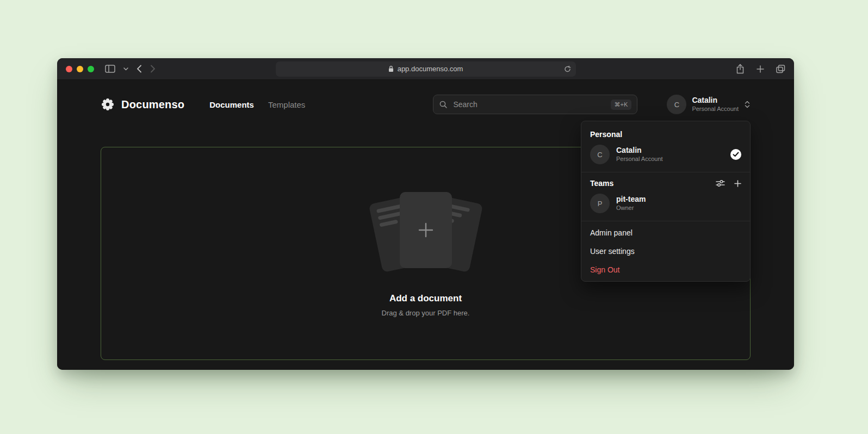  Describe the element at coordinates (781, 69) in the screenshot. I see `tab-overview-icon` at that location.